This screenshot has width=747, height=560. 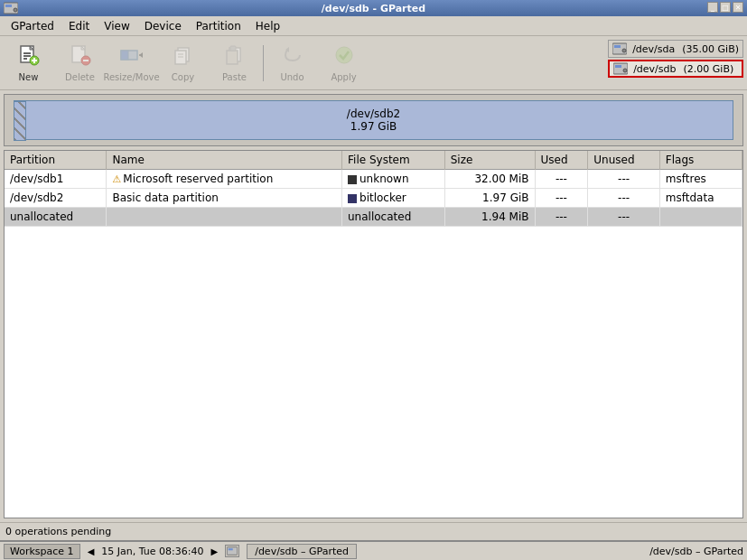 I want to click on partition-label: /dev/sdb2, so click(x=374, y=114).